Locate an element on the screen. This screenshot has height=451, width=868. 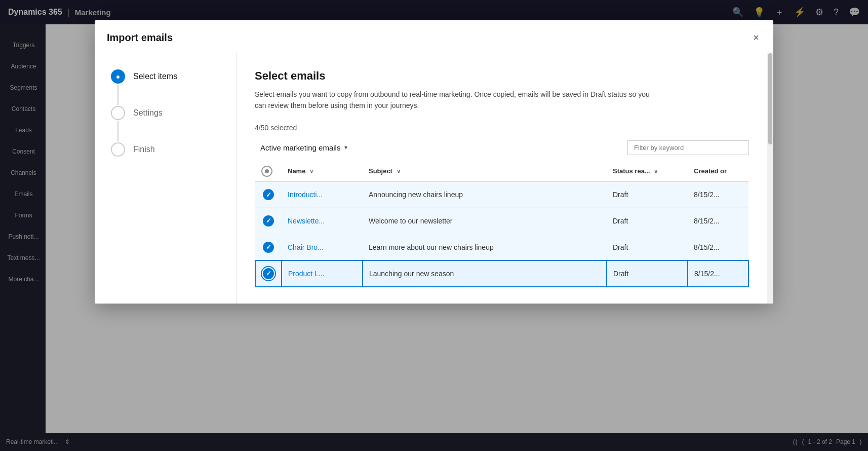
header-created: Created or is located at coordinates (718, 171).